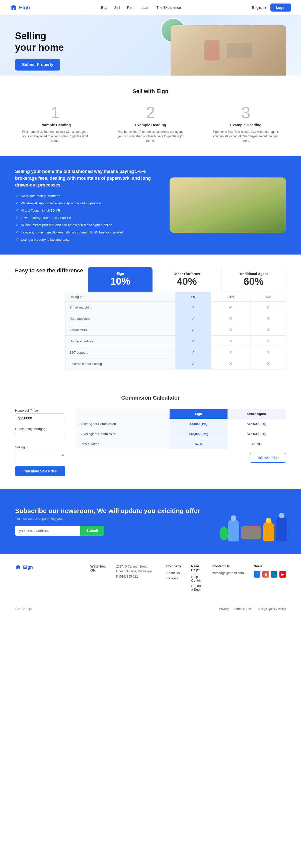 This screenshot has width=301, height=868. I want to click on nav-experience: The Experience, so click(168, 7).